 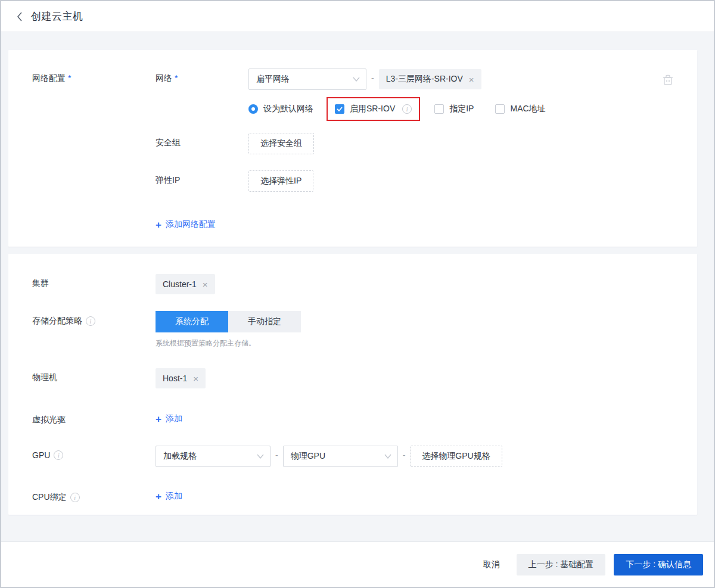 What do you see at coordinates (213, 456) in the screenshot?
I see `gpu-mode-select: 加载规格` at bounding box center [213, 456].